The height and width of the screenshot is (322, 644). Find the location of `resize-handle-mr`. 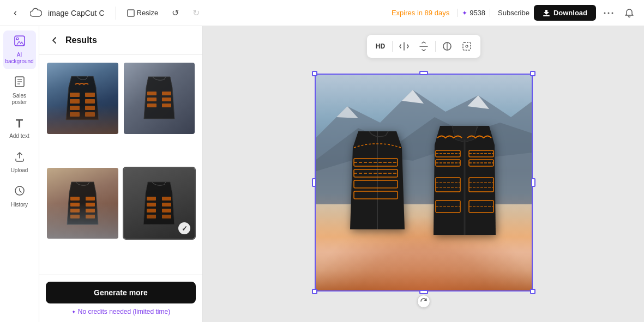

resize-handle-mr is located at coordinates (533, 183).